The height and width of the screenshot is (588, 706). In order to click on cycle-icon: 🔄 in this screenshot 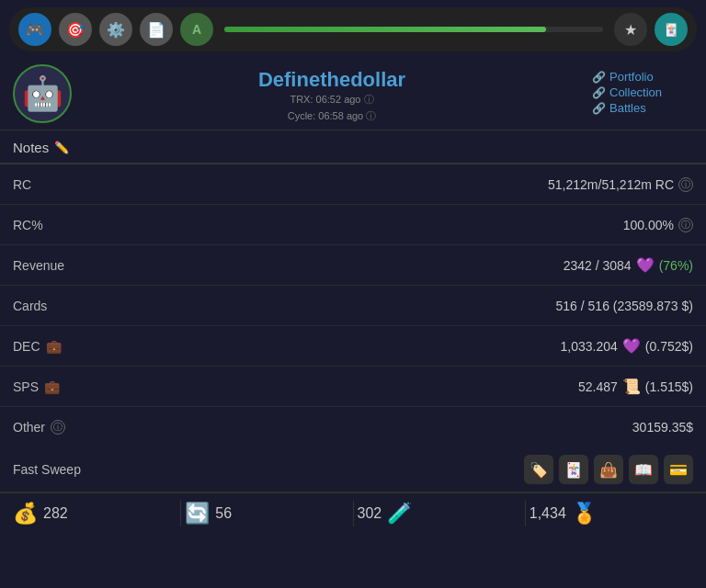, I will do `click(197, 514)`.